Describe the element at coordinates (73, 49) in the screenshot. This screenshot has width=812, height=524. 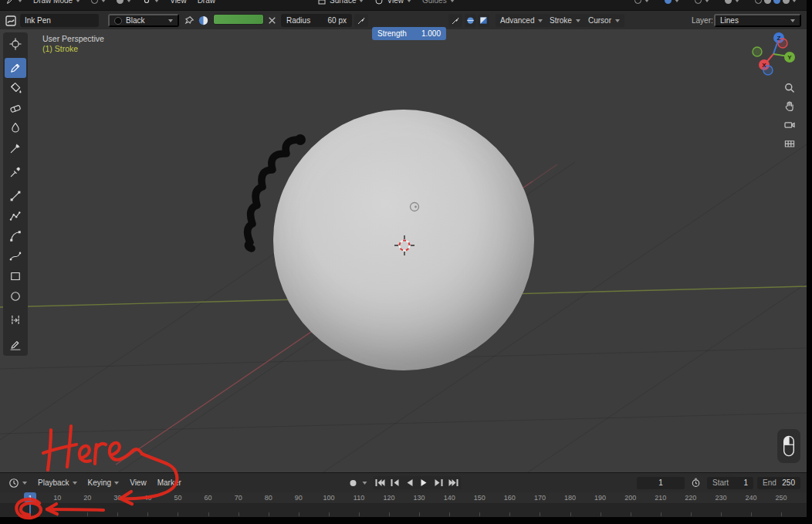
I see `active-object-label: (1) Stroke` at that location.